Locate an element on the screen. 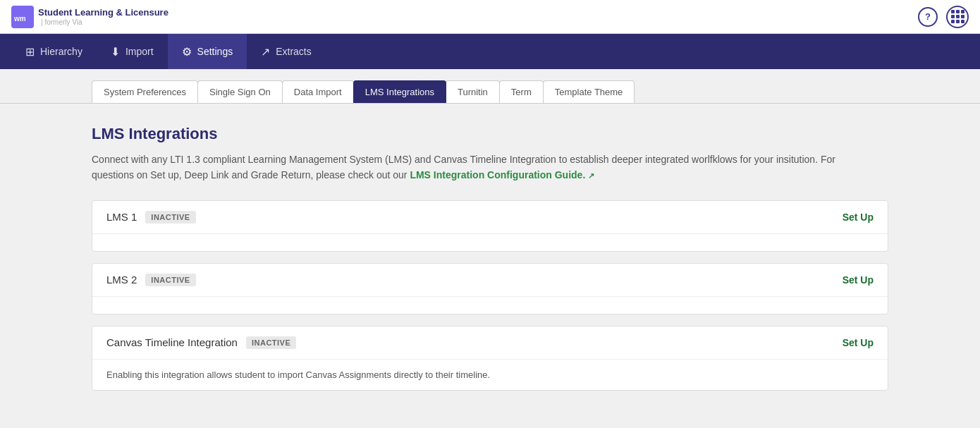 The image size is (980, 428). nav-item-hierarchy: ⊞ Hierarchy is located at coordinates (54, 51).